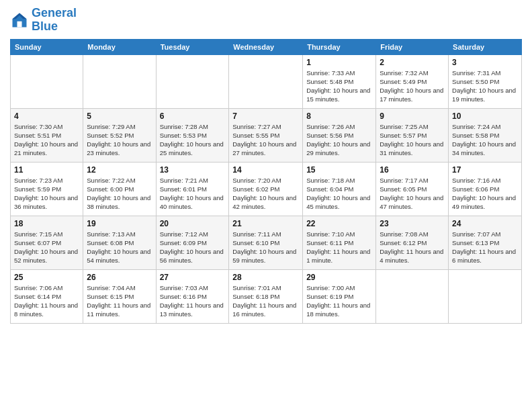  Describe the element at coordinates (339, 86) in the screenshot. I see `day-detail: Sunrise: 7:33 AMSunset: 5:48 PMDaylight:…` at that location.